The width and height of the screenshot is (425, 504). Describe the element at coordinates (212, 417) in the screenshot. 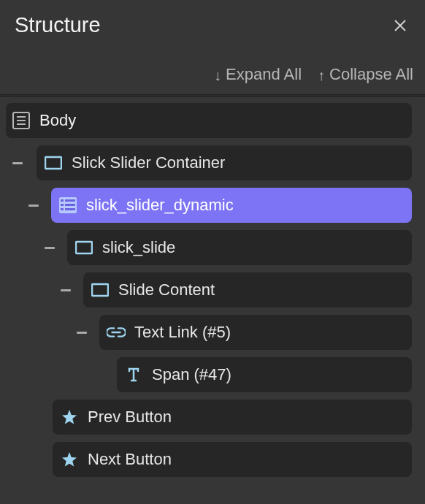

I see `tree-row-prev-button: Prev Button` at that location.